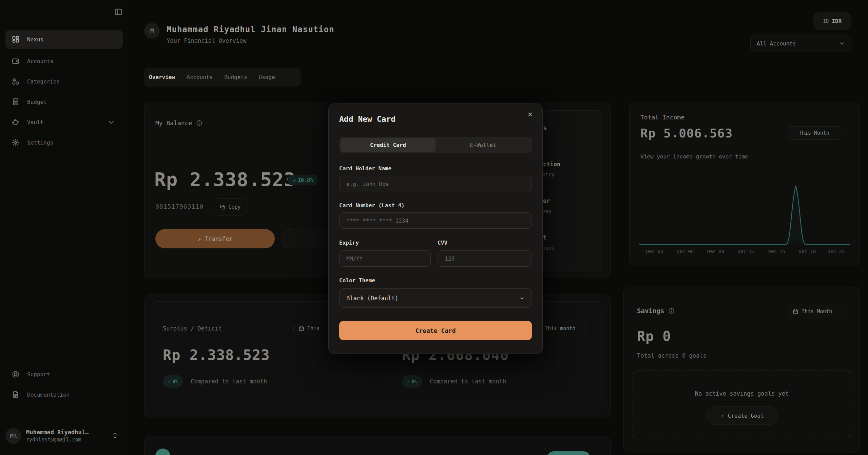 Image resolution: width=868 pixels, height=455 pixels. What do you see at coordinates (742, 416) in the screenshot?
I see `create-goal-button: + Create Goal` at bounding box center [742, 416].